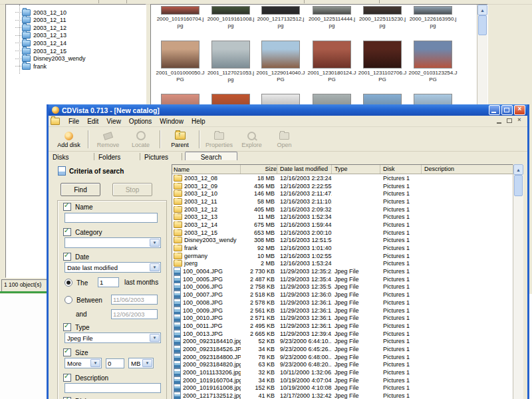 The image size is (532, 399). What do you see at coordinates (509, 121) in the screenshot?
I see `mdi-restore-button` at bounding box center [509, 121].